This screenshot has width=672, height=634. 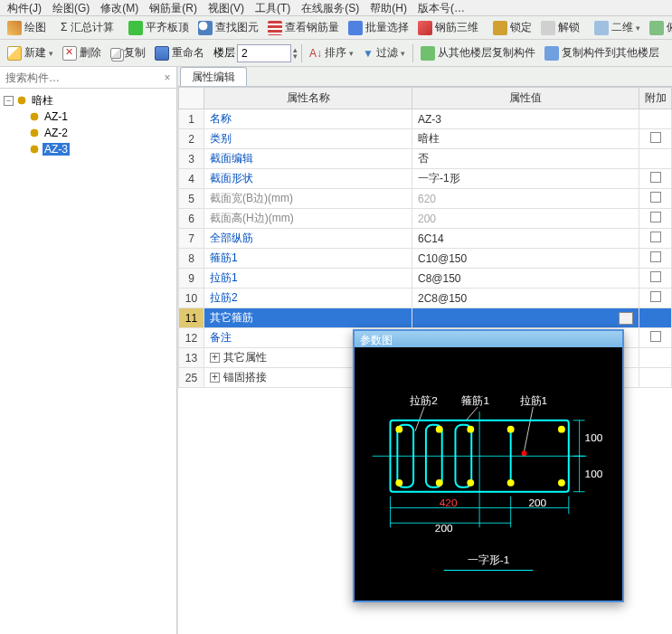 What do you see at coordinates (331, 52) in the screenshot?
I see `sort-button: A↓排序▾` at bounding box center [331, 52].